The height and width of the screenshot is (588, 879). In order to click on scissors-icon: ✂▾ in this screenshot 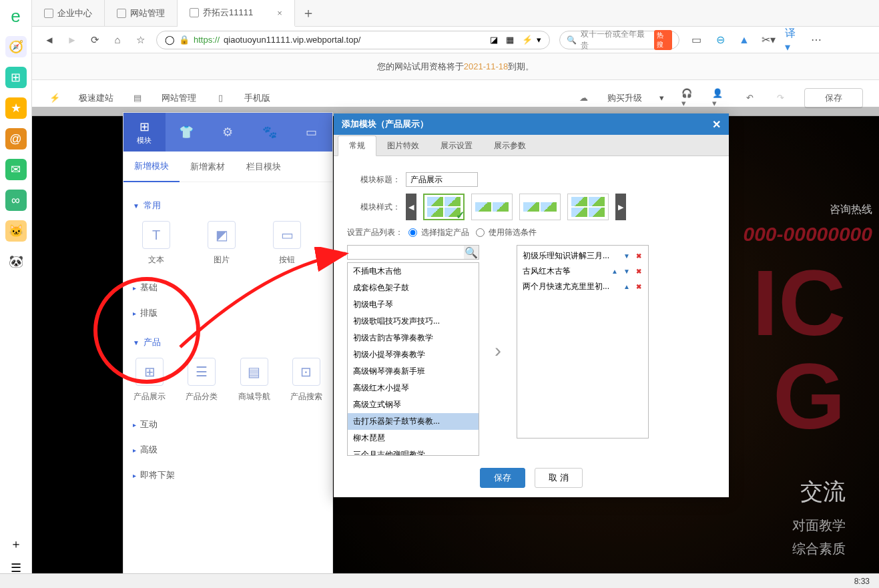, I will do `click(768, 40)`.